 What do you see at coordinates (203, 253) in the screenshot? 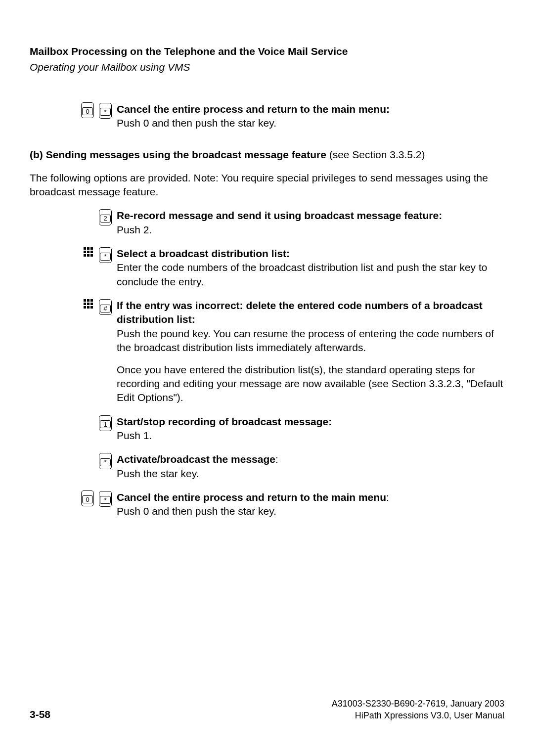
I see `instruction-bold: Select a broadcast distribution list:` at bounding box center [203, 253].